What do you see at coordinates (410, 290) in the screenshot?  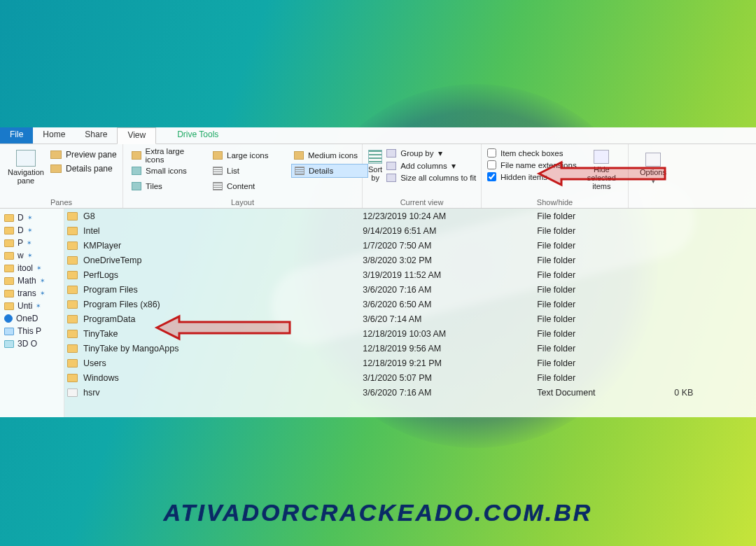 I see `table-row: Program Files3/6/2020 7:16 AMFile folder` at bounding box center [410, 290].